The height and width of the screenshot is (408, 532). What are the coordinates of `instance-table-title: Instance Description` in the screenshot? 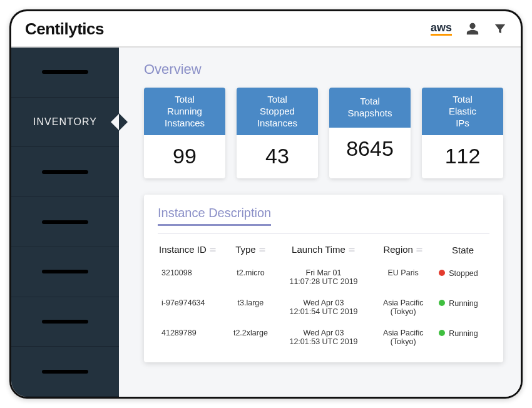 It's located at (214, 216).